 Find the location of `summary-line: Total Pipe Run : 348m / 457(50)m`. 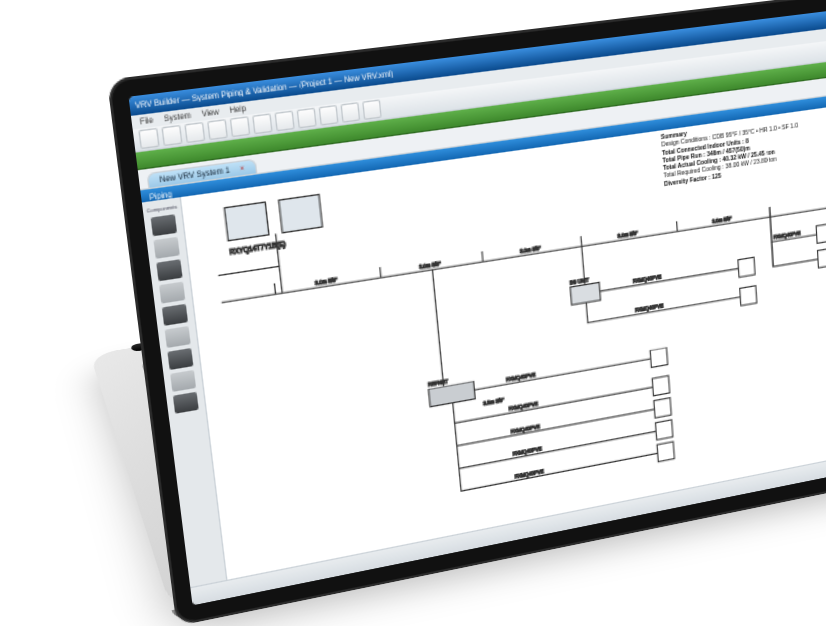

summary-line: Total Pipe Run : 348m / 457(50)m is located at coordinates (744, 145).